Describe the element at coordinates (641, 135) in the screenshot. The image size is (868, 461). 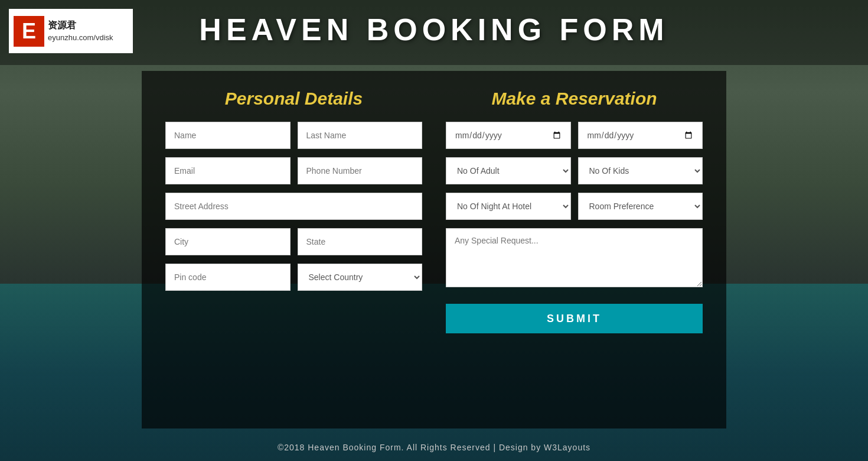
I see `checkout-date-input` at that location.